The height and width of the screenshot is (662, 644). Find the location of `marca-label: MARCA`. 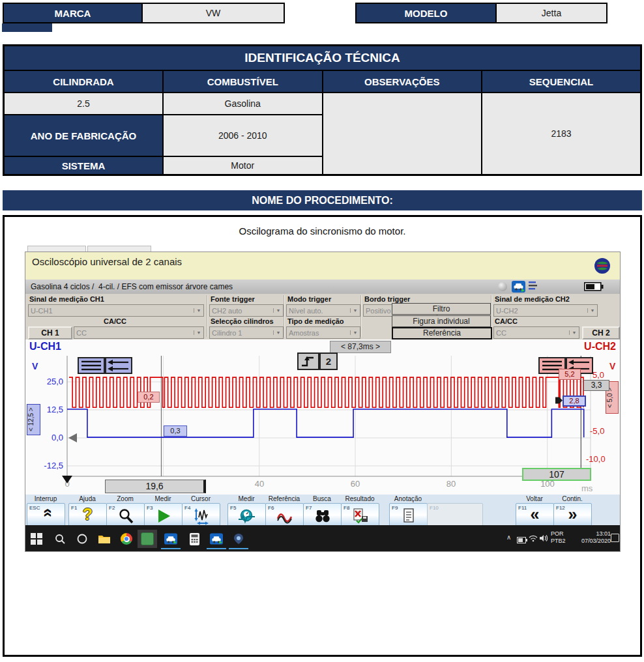

marca-label: MARCA is located at coordinates (73, 13).